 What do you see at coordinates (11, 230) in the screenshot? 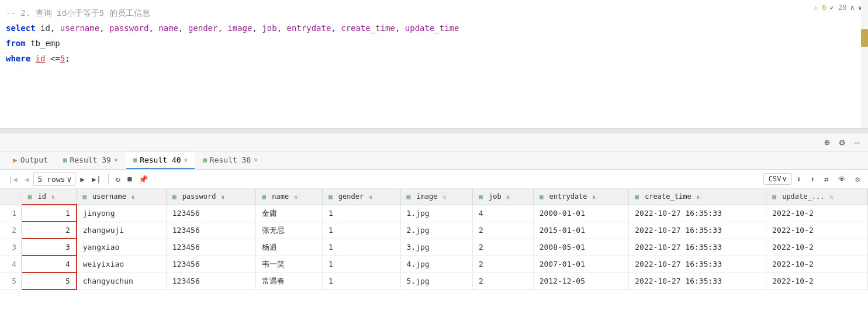
I see `cell-rownum: 2` at bounding box center [11, 230].